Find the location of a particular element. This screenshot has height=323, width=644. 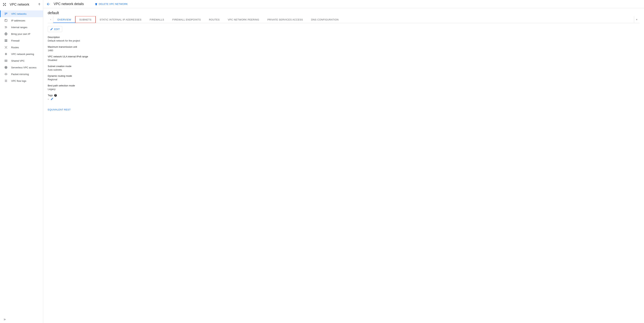

network-name: default is located at coordinates (344, 13).